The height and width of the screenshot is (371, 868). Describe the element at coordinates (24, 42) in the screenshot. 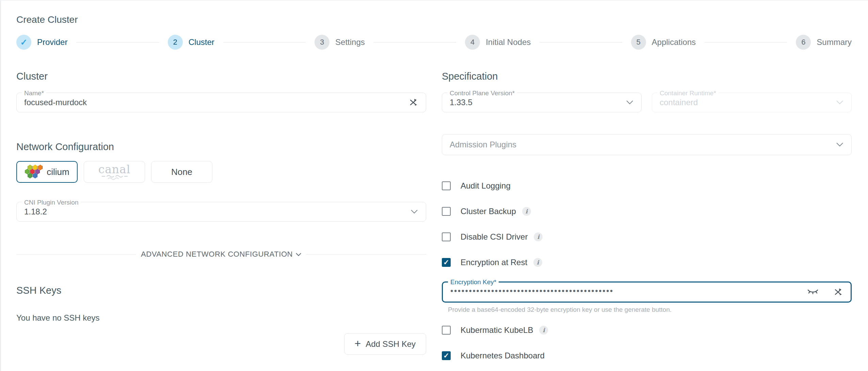

I see `step-check-icon: ✓` at that location.